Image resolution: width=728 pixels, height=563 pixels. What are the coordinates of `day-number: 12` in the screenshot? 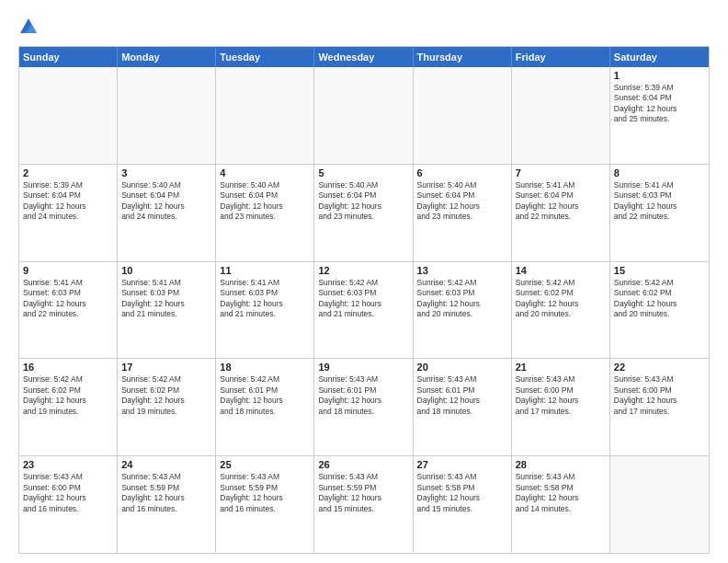 It's located at (363, 270).